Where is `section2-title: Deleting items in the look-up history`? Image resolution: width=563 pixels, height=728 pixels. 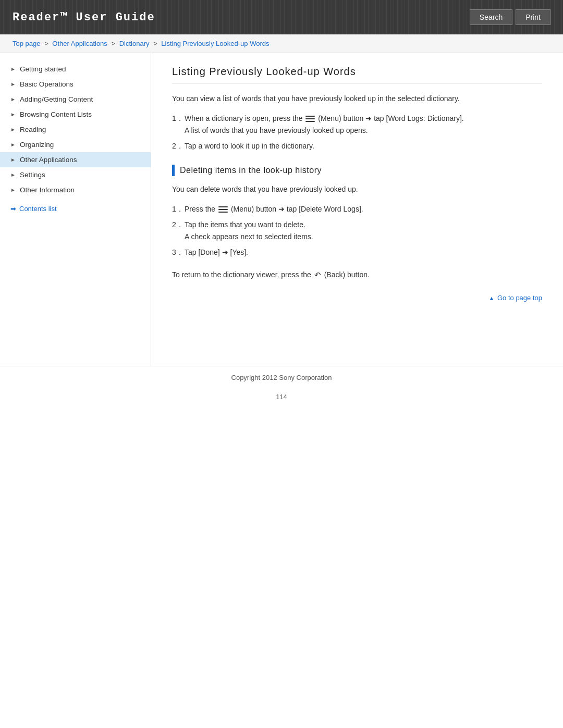
section2-title: Deleting items in the look-up history is located at coordinates (251, 170).